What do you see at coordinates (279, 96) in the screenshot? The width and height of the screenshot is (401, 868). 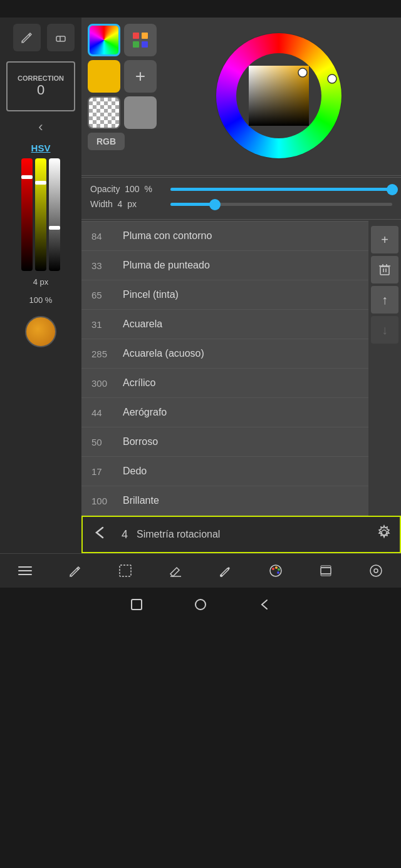 I see `color-wheel-wheel` at bounding box center [279, 96].